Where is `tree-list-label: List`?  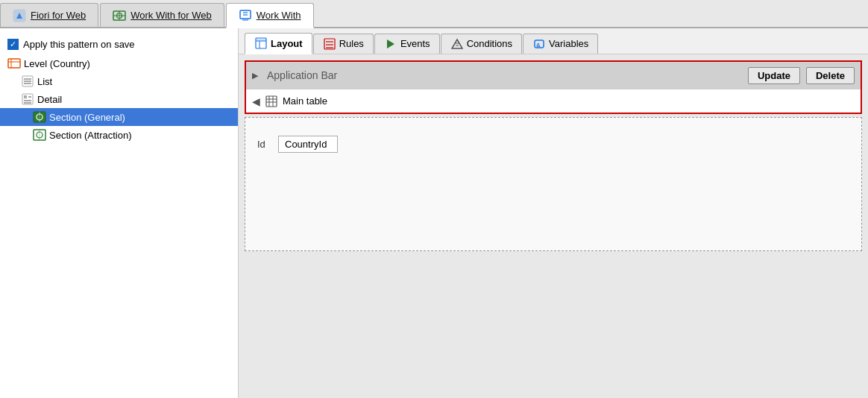
tree-list-label: List is located at coordinates (45, 82).